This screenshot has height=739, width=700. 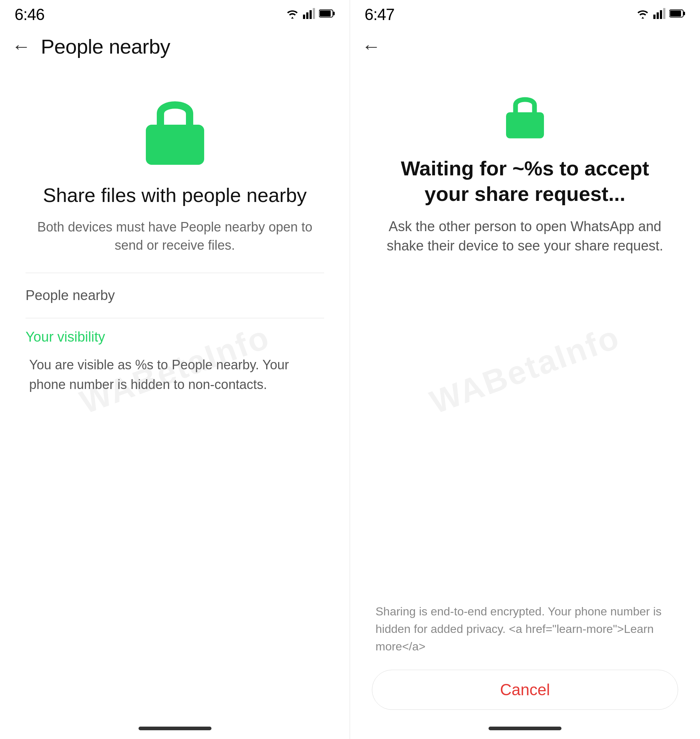 What do you see at coordinates (525, 729) in the screenshot?
I see `home-indicator-right` at bounding box center [525, 729].